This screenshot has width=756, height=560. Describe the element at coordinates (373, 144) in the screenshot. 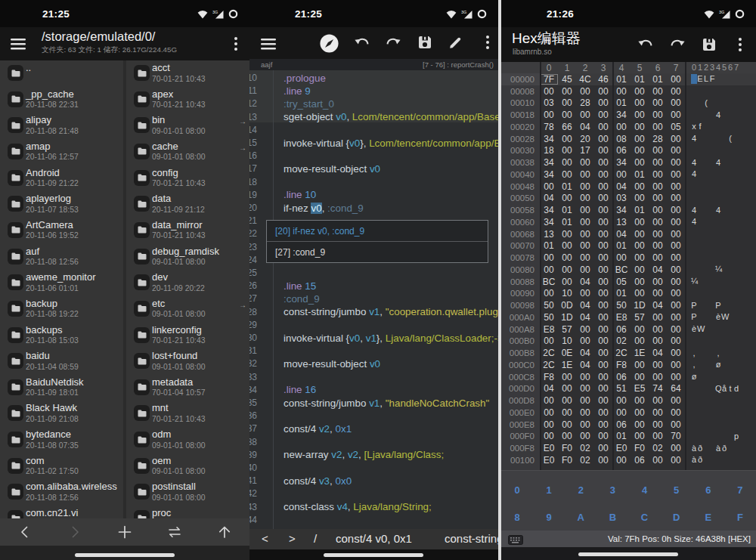

I see `code-line: 15invoke-virtual {v0}, Lcom/tencent/comm…` at that location.